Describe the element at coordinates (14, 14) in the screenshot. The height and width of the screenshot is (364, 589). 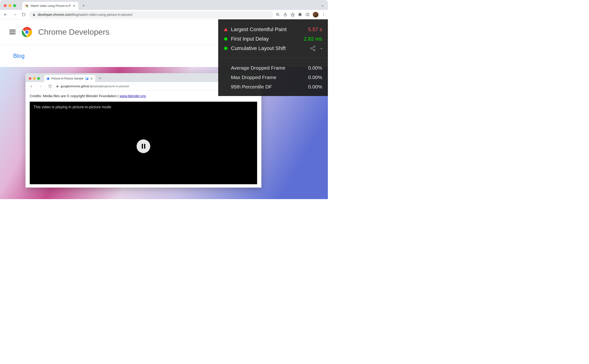
I see `forward-button` at that location.